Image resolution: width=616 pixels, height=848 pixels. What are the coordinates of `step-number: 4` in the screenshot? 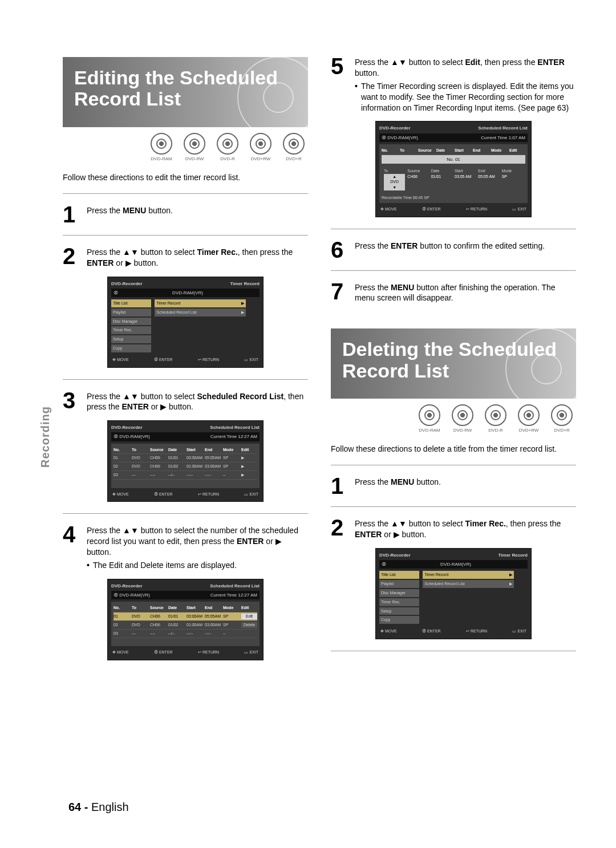 It's located at (71, 548).